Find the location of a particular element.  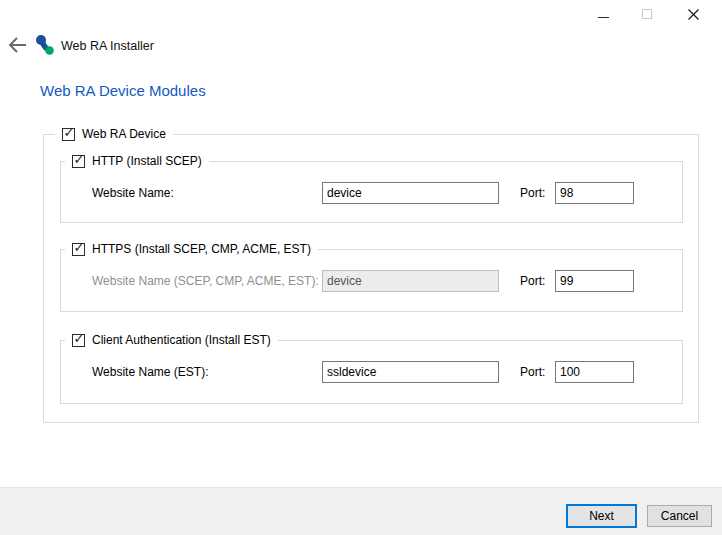

maximize-icon is located at coordinates (647, 14).